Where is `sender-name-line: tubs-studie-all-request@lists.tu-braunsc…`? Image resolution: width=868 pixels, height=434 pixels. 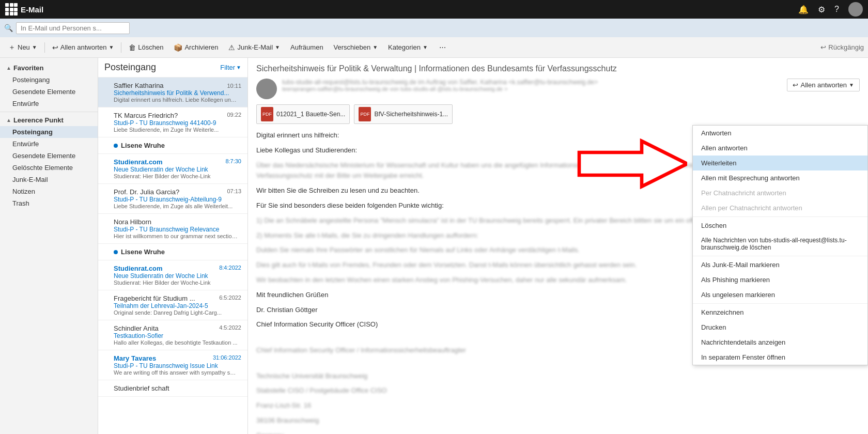
sender-name-line: tubs-studie-all-request@lists.tu-braunsc… is located at coordinates (532, 82).